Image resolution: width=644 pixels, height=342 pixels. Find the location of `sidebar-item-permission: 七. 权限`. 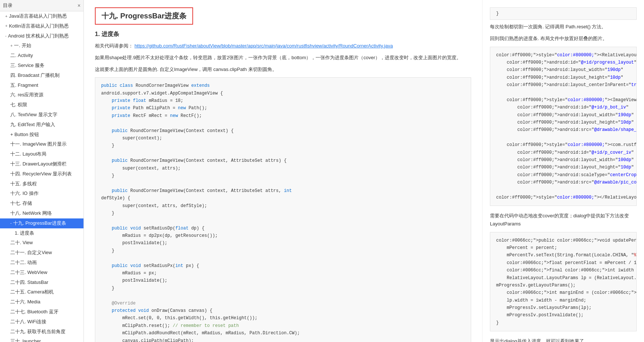

sidebar-item-permission: 七. 权限 is located at coordinates (42, 105).